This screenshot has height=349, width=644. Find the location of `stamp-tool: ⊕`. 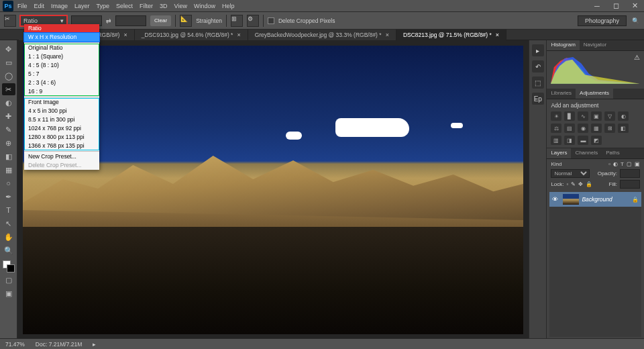

stamp-tool: ⊕ is located at coordinates (9, 143).